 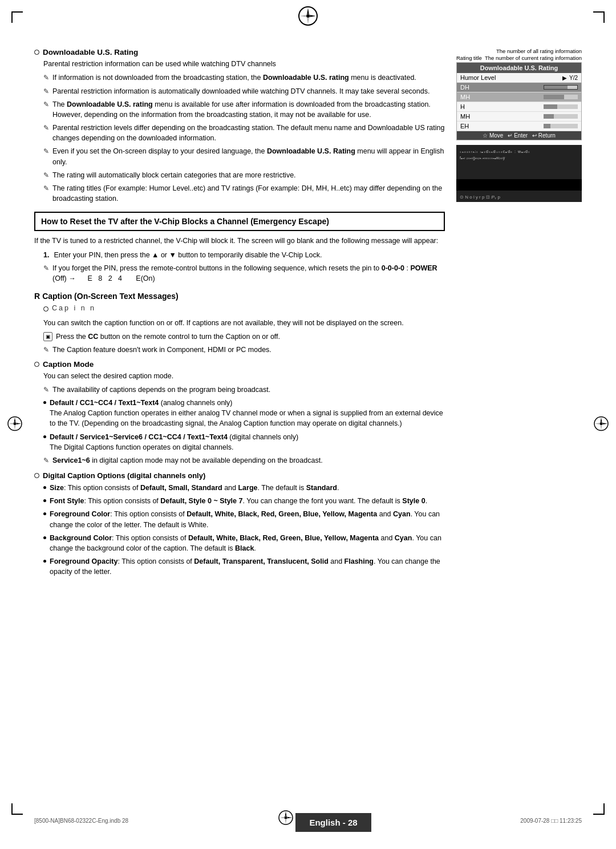 What do you see at coordinates (561, 87) in the screenshot?
I see `rating-bar-dh` at bounding box center [561, 87].